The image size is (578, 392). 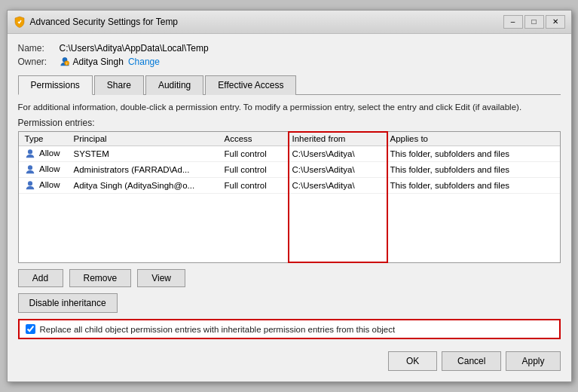 I want to click on close-button: ✕, so click(x=555, y=22).